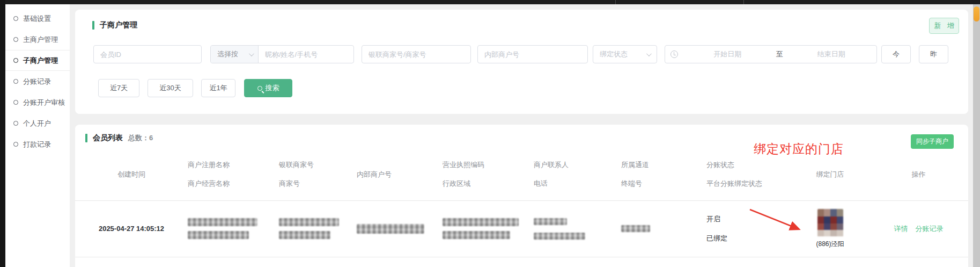 Image resolution: width=980 pixels, height=267 pixels. Describe the element at coordinates (268, 88) in the screenshot. I see `search-button: 搜索` at that location.